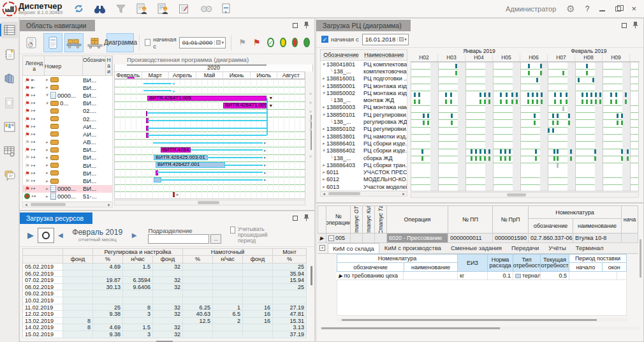  Describe the element at coordinates (357, 219) in the screenshot. I see `column-header-status-otk: Статус ОТК` at that location.